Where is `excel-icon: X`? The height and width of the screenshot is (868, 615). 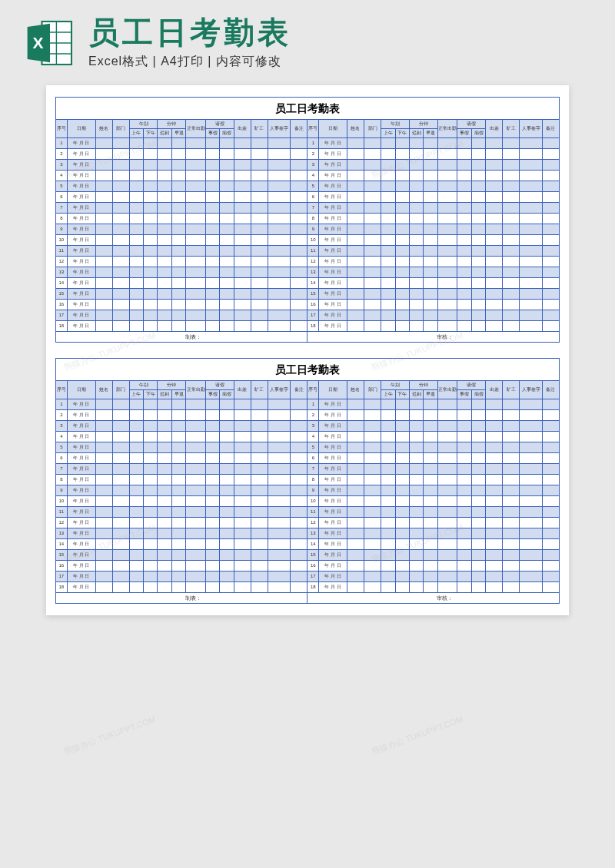 excel-icon: X is located at coordinates (50, 43).